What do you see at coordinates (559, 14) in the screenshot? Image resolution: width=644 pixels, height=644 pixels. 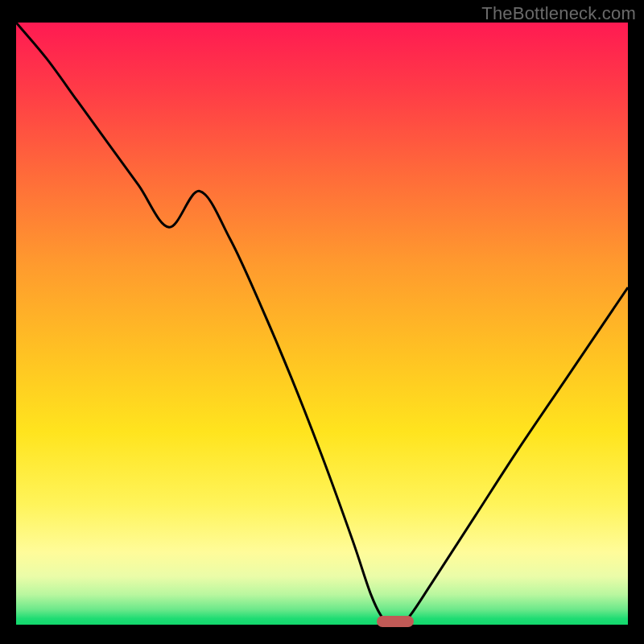 I see `watermark-text: TheBottleneck.com` at bounding box center [559, 14].